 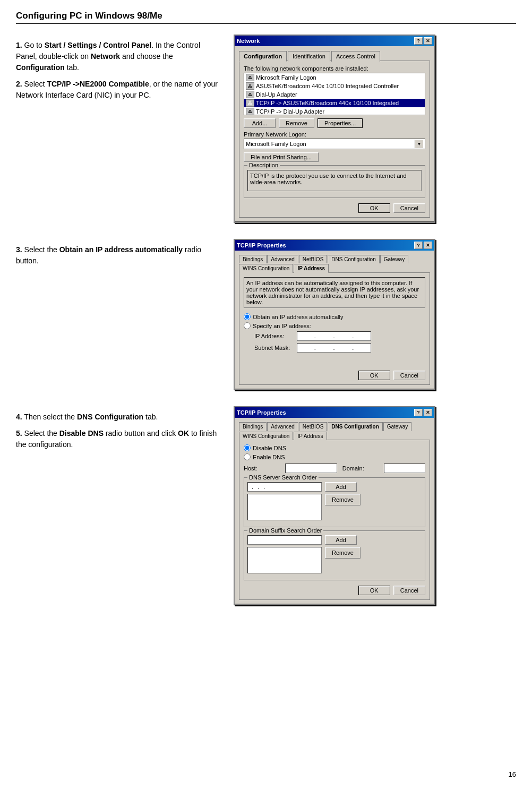 I want to click on help-btn-3: ?, so click(x=418, y=413).